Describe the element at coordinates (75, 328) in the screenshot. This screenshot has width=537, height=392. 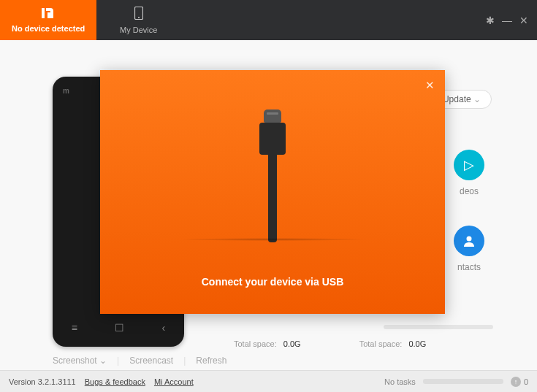
I see `menu-icon: ≡` at that location.